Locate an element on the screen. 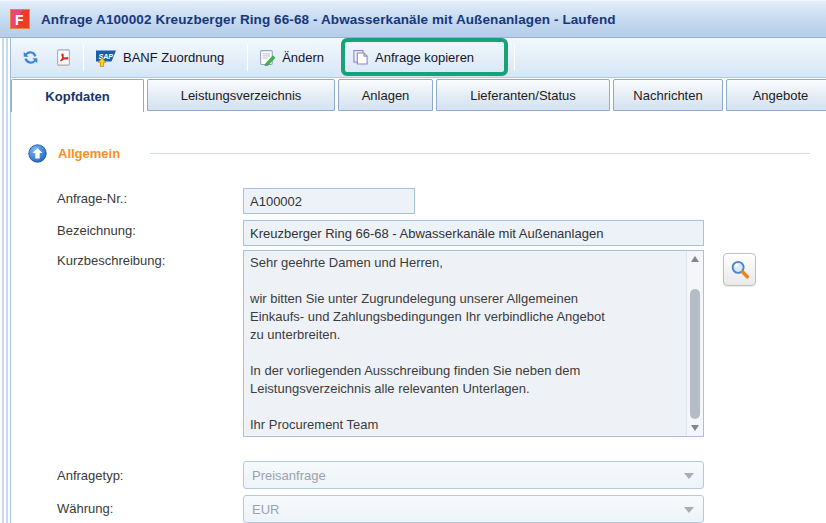  magnifier-icon is located at coordinates (740, 270).